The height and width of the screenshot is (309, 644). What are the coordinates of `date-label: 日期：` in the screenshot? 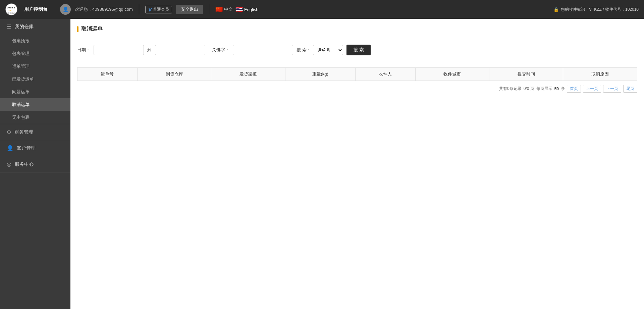 It's located at (84, 50).